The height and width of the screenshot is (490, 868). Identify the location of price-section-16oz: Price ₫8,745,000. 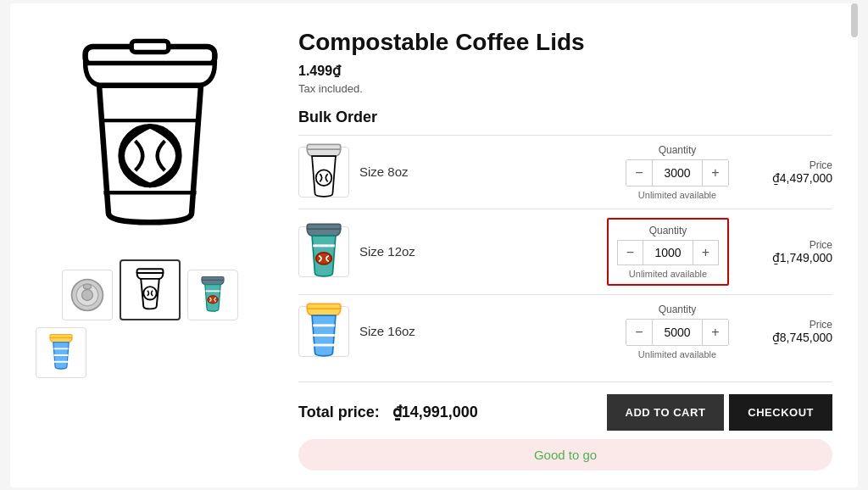
(794, 331).